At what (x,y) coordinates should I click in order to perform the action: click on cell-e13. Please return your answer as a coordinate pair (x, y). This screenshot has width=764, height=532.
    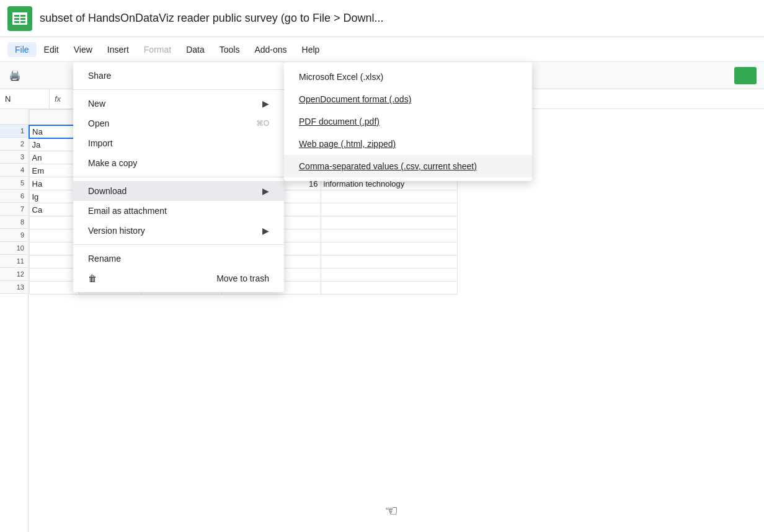
    Looking at the image, I should click on (389, 288).